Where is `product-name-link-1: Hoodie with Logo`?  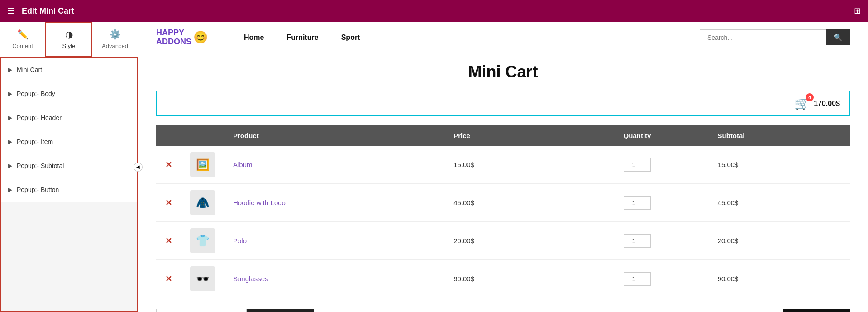
product-name-link-1: Hoodie with Logo is located at coordinates (259, 203).